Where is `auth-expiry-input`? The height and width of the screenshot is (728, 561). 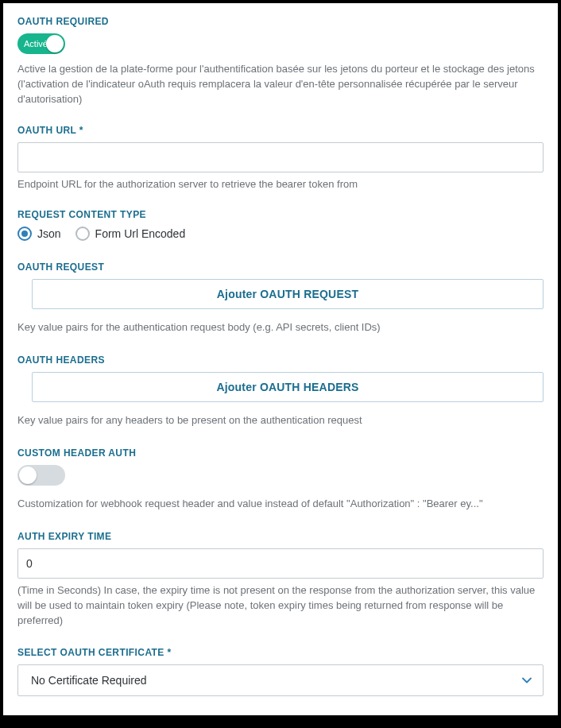 auth-expiry-input is located at coordinates (280, 563).